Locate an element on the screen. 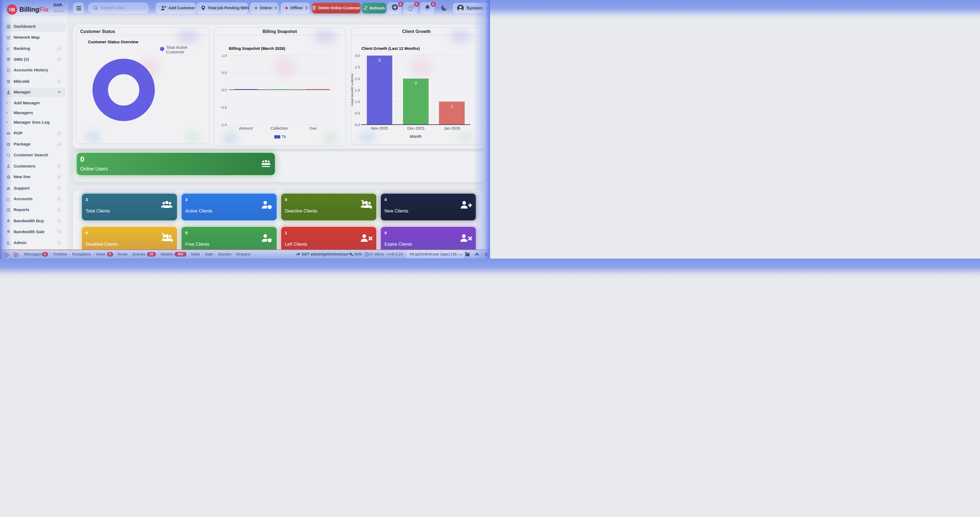 The height and width of the screenshot is (517, 980). svg-text: 2 is located at coordinates (416, 83).